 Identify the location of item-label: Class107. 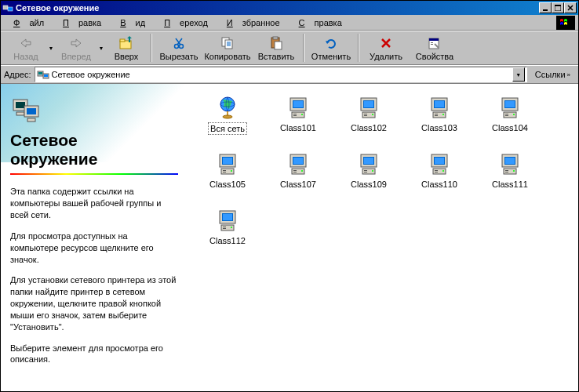
(298, 184).